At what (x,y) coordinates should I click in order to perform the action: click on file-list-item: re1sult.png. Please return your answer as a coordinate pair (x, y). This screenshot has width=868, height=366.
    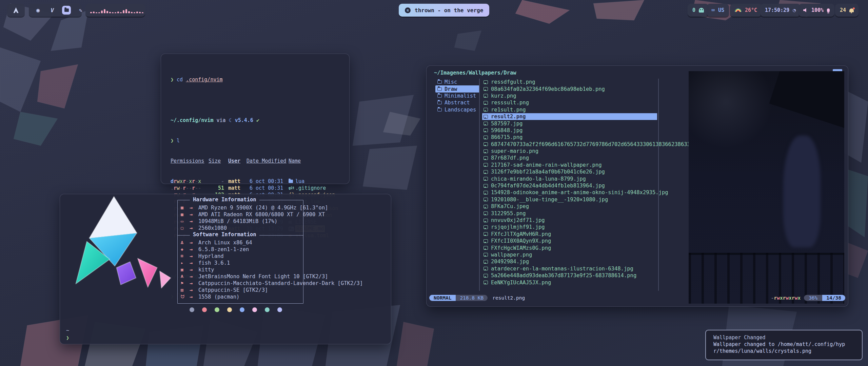
    Looking at the image, I should click on (570, 110).